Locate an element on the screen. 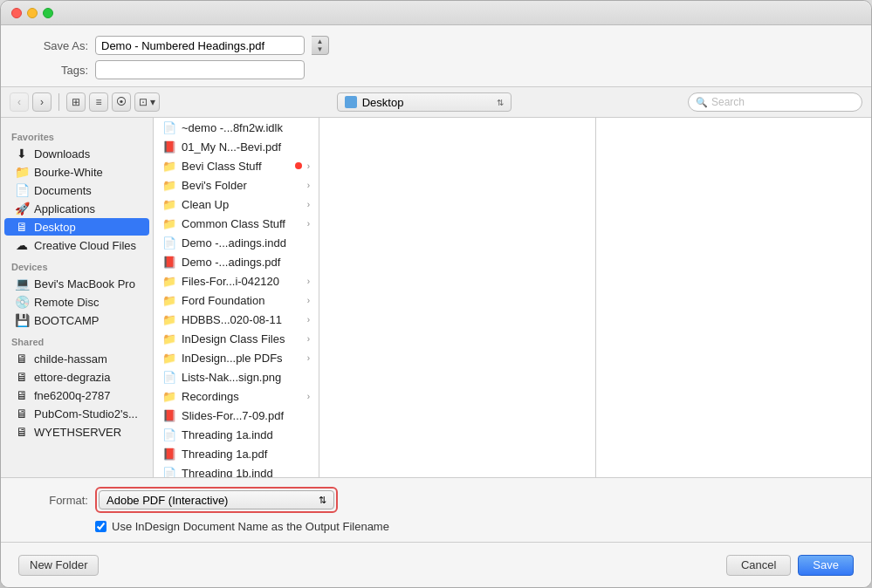 The width and height of the screenshot is (872, 588). pubcom-icon: 🖥 is located at coordinates (22, 414).